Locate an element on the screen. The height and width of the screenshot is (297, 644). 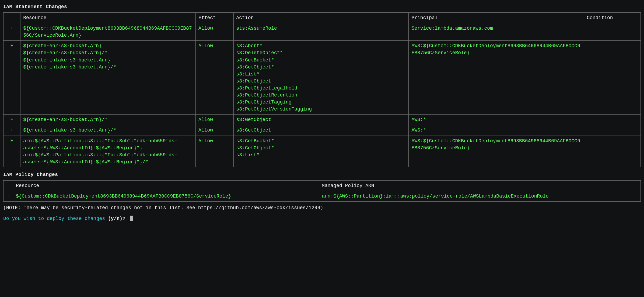
row-action: s3:GetBucket* s3:GetObject* s3:List* is located at coordinates (321, 151).